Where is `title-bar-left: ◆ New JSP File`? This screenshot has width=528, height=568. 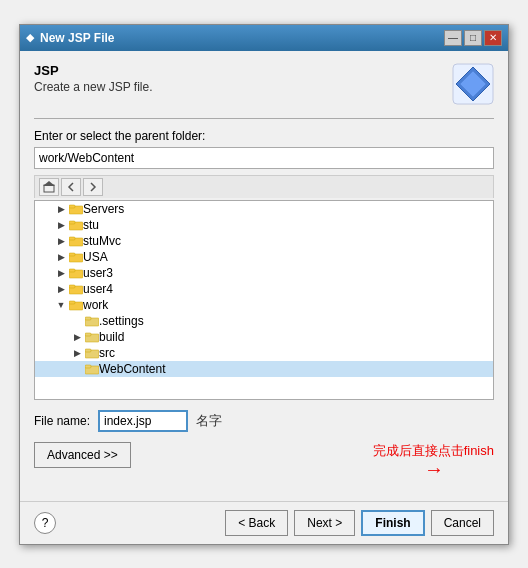 title-bar-left: ◆ New JSP File is located at coordinates (70, 38).